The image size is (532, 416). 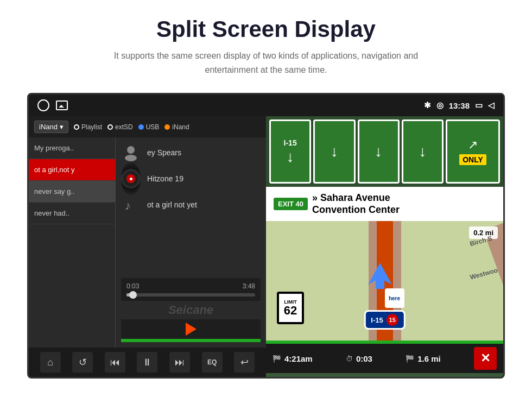 What do you see at coordinates (72, 148) in the screenshot?
I see `list-item: My preroga..` at bounding box center [72, 148].